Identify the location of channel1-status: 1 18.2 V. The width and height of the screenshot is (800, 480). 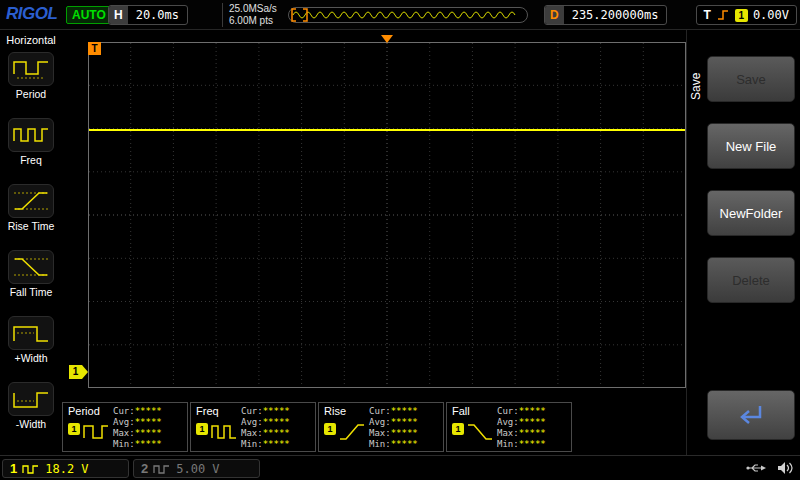
(66, 468).